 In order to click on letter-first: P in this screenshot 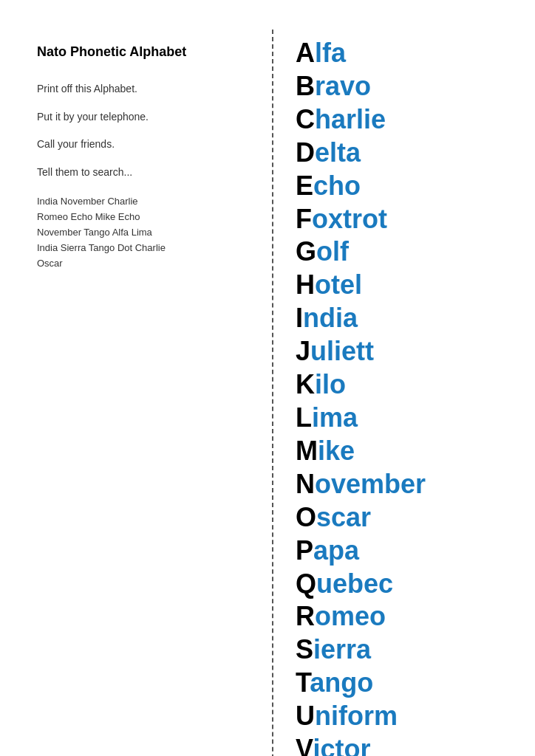, I will do `click(304, 551)`.